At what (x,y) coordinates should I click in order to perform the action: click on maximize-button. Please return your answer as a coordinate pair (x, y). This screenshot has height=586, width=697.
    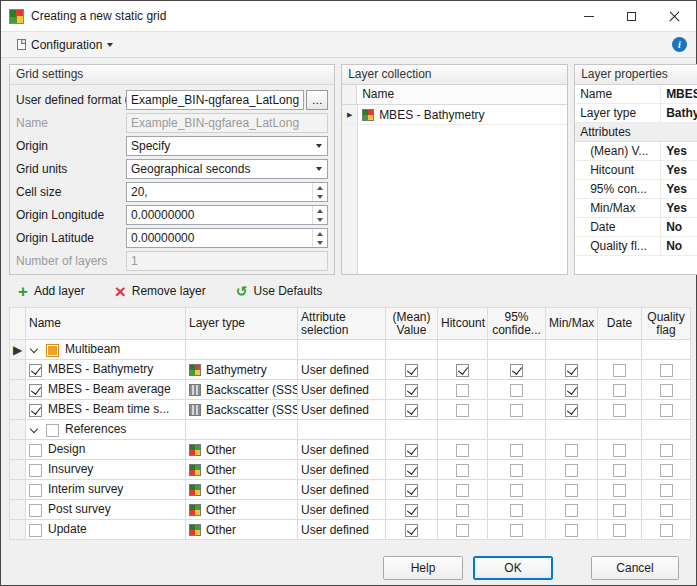
    Looking at the image, I should click on (632, 16).